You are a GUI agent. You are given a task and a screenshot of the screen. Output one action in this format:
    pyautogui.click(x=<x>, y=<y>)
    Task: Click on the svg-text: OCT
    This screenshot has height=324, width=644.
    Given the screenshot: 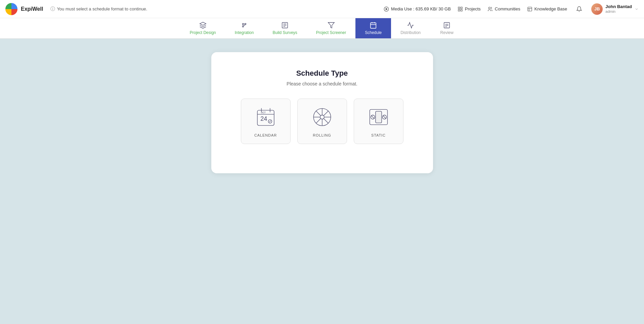 What is the action you would take?
    pyautogui.click(x=263, y=112)
    